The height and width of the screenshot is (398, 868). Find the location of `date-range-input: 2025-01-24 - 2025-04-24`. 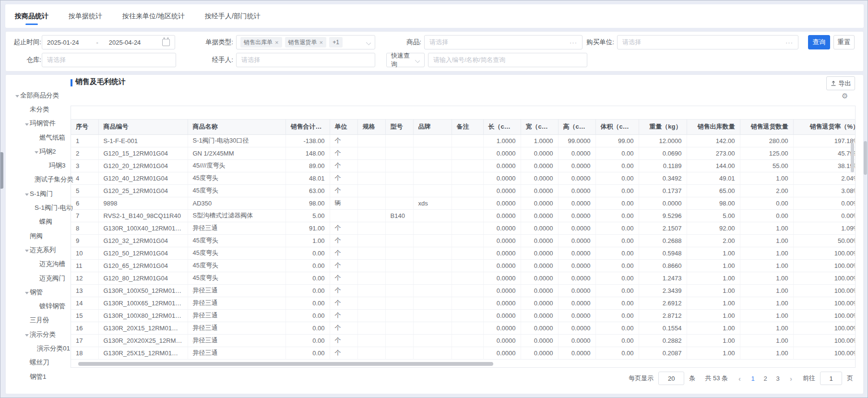

date-range-input: 2025-01-24 - 2025-04-24 is located at coordinates (108, 42).